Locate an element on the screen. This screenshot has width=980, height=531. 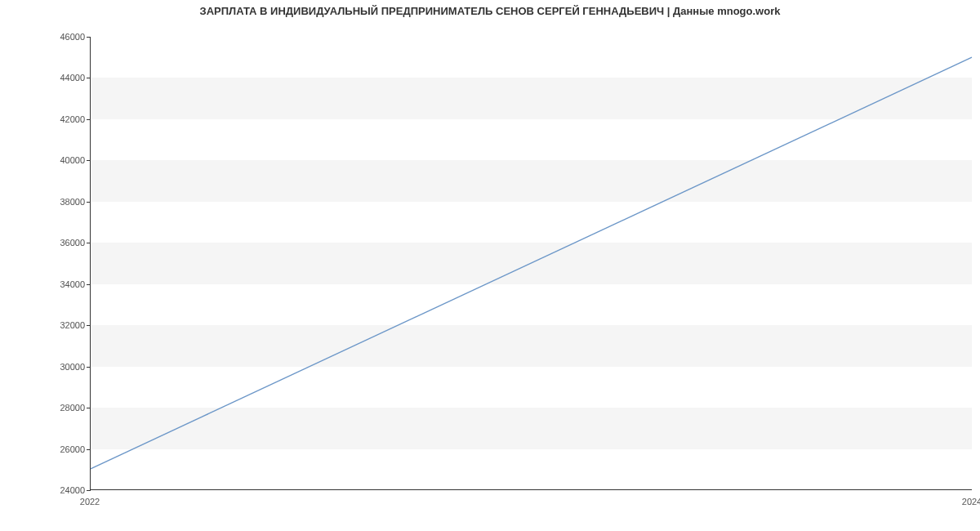
y-tick-label: 42000 is located at coordinates (52, 119).